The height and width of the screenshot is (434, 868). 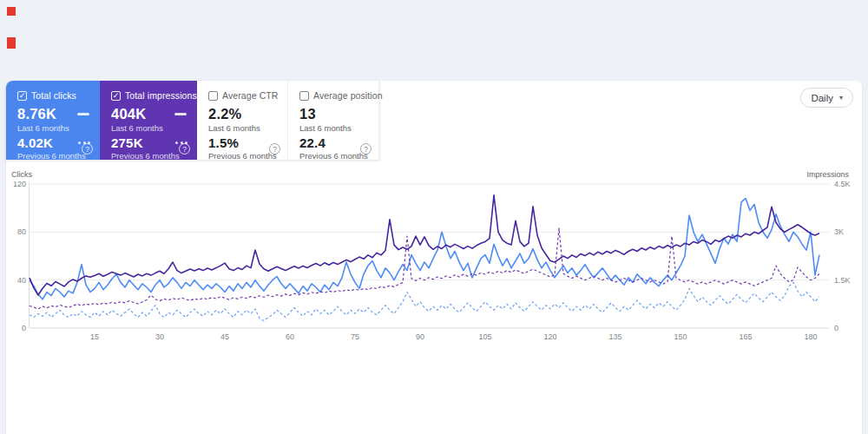 What do you see at coordinates (485, 337) in the screenshot?
I see `axis-tick-label: 105` at bounding box center [485, 337].